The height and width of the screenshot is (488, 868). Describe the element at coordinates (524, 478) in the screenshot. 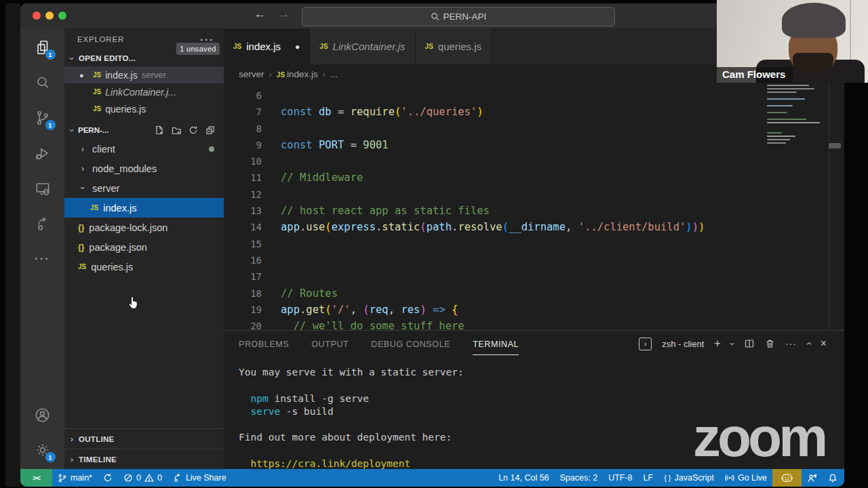

I see `cursor-position-status: Ln 14, Col 56` at that location.